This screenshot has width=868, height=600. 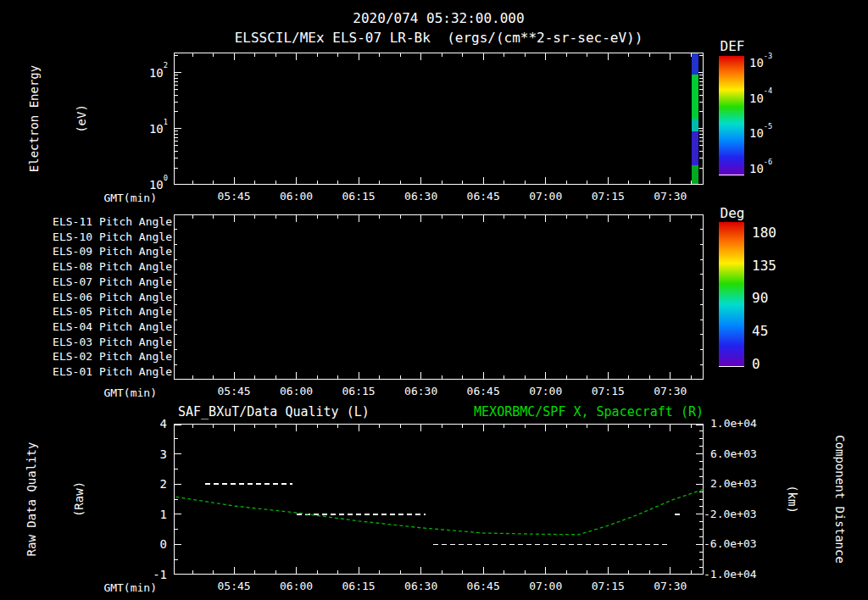 What do you see at coordinates (83, 119) in the screenshot?
I see `axis-label-line: (eV)` at bounding box center [83, 119].